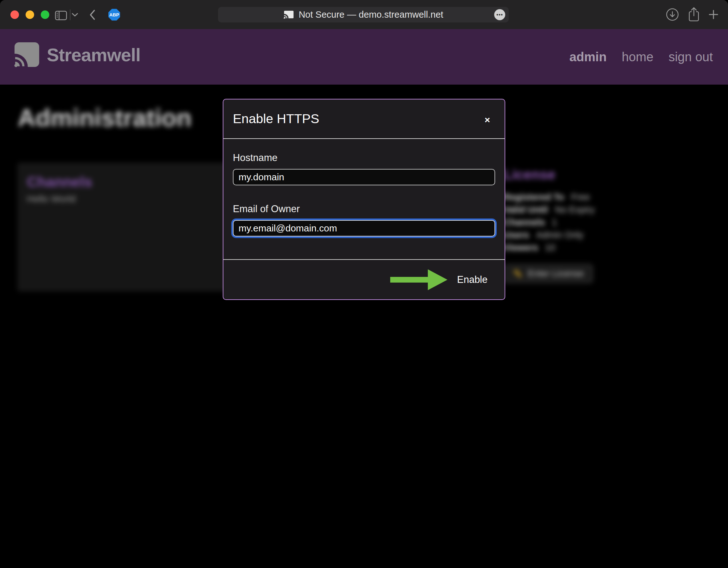 The height and width of the screenshot is (568, 728). Describe the element at coordinates (638, 57) in the screenshot. I see `nav-item-home: home` at that location.